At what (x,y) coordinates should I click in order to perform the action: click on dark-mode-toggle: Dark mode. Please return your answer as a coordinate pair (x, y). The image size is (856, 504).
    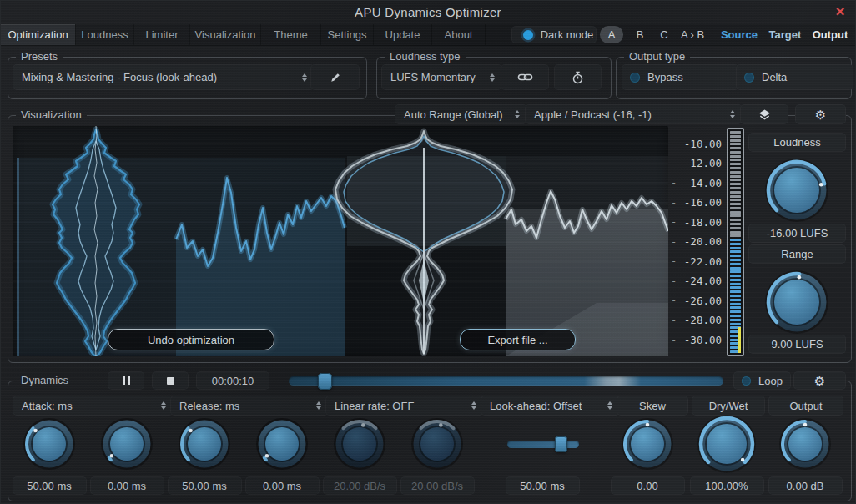
    Looking at the image, I should click on (554, 35).